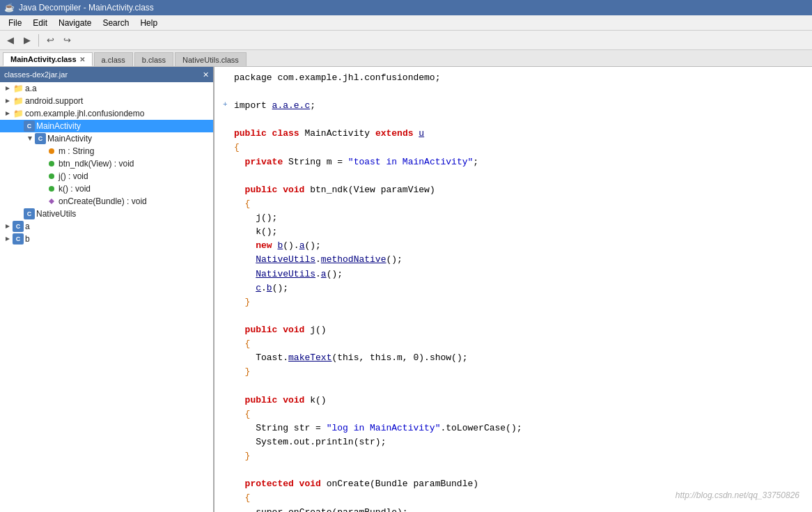  What do you see at coordinates (513, 442) in the screenshot?
I see `code-line: System.out.println(str);` at bounding box center [513, 442].